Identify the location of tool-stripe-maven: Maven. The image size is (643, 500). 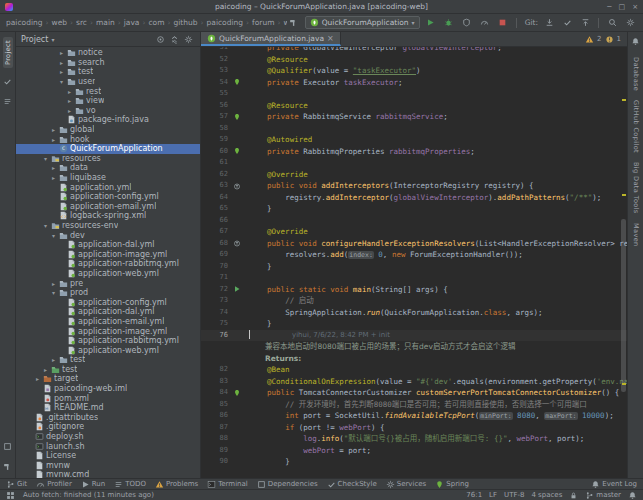
(636, 235).